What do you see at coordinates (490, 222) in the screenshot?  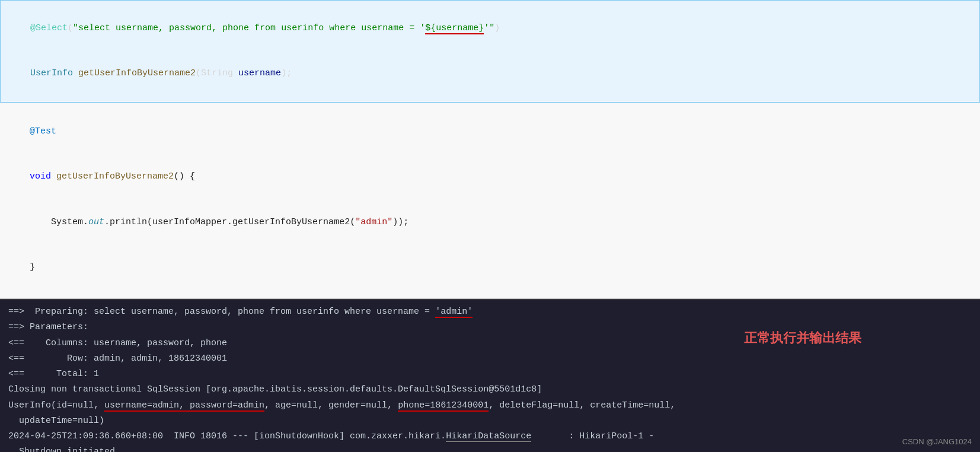 I see `test-body-line: System.out.println(userInfoMapper.getUse…` at bounding box center [490, 222].